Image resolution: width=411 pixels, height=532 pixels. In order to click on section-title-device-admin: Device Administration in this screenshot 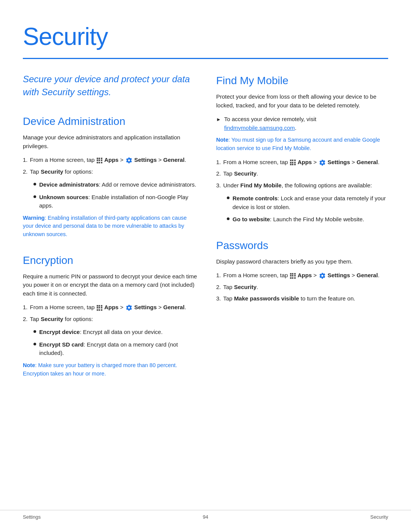, I will do `click(110, 121)`.